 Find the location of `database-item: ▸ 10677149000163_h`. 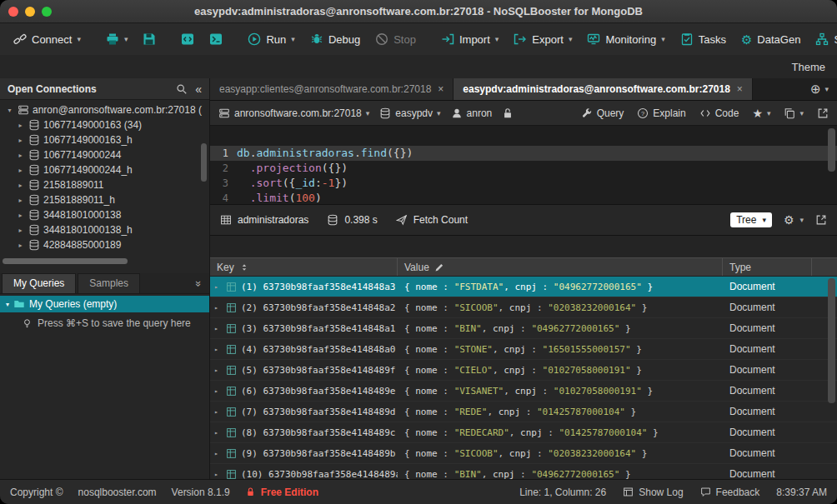

database-item: ▸ 10677149000163_h is located at coordinates (105, 140).